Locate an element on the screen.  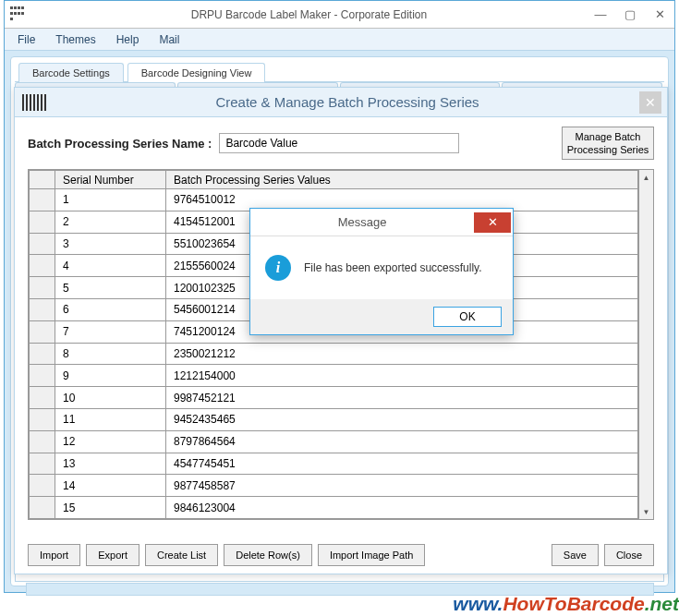
cell-serial: 10 is located at coordinates (111, 398).